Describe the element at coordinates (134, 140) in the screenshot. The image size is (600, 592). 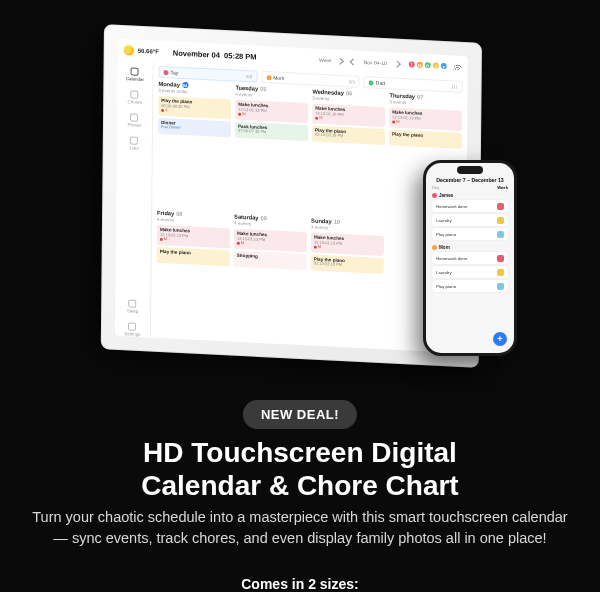
I see `lists-icon` at that location.